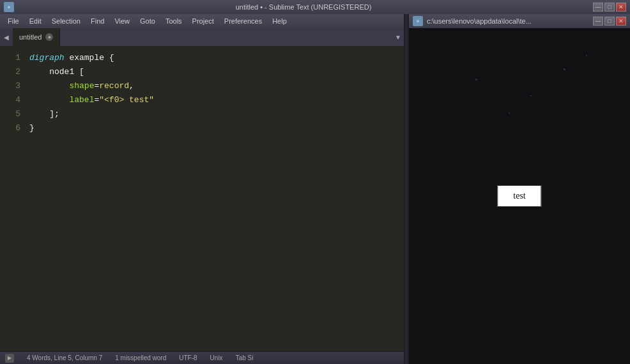 The width and height of the screenshot is (630, 364). I want to click on preview-window-controls: — □ ✕, so click(610, 21).